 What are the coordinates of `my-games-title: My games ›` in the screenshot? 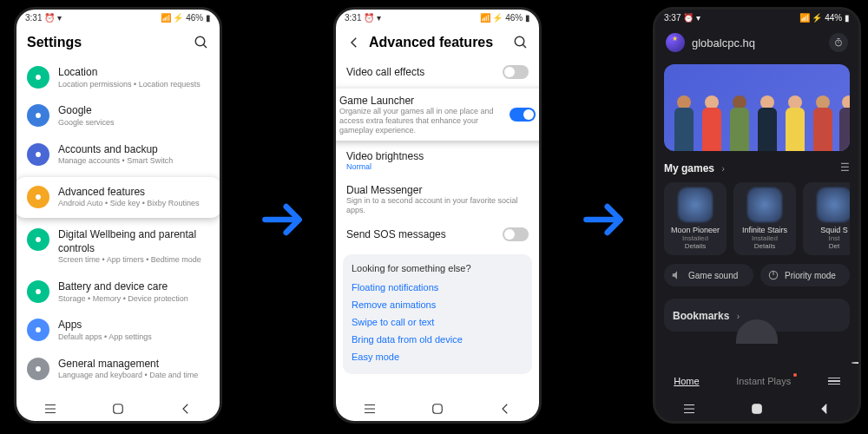 It's located at (694, 168).